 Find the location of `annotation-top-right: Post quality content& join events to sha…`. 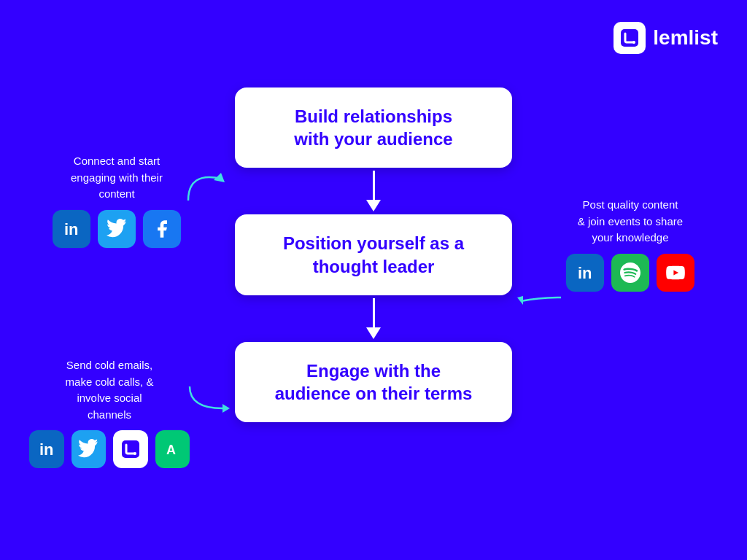

annotation-top-right: Post quality content& join events to sha… is located at coordinates (630, 244).